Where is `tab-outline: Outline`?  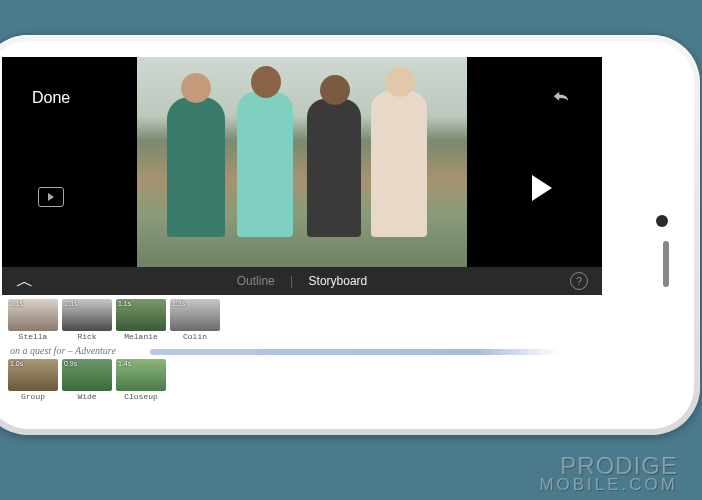 tab-outline: Outline is located at coordinates (256, 281).